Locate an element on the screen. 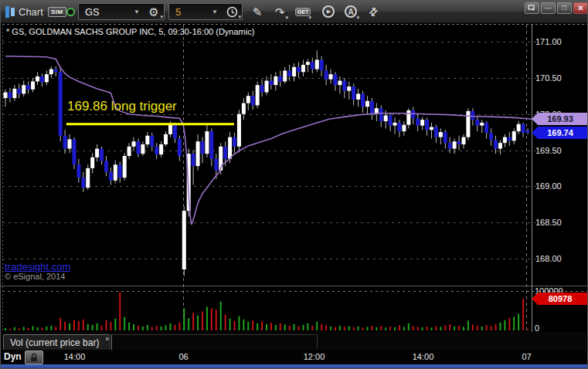  get-data-button: GET ▾ is located at coordinates (303, 12).